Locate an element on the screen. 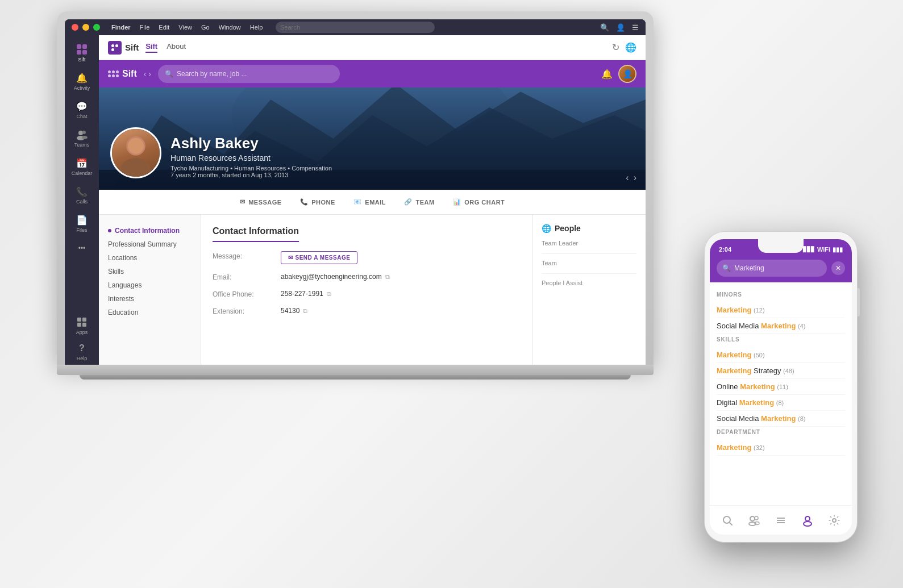  search-icon: 🔍 is located at coordinates (605, 27).